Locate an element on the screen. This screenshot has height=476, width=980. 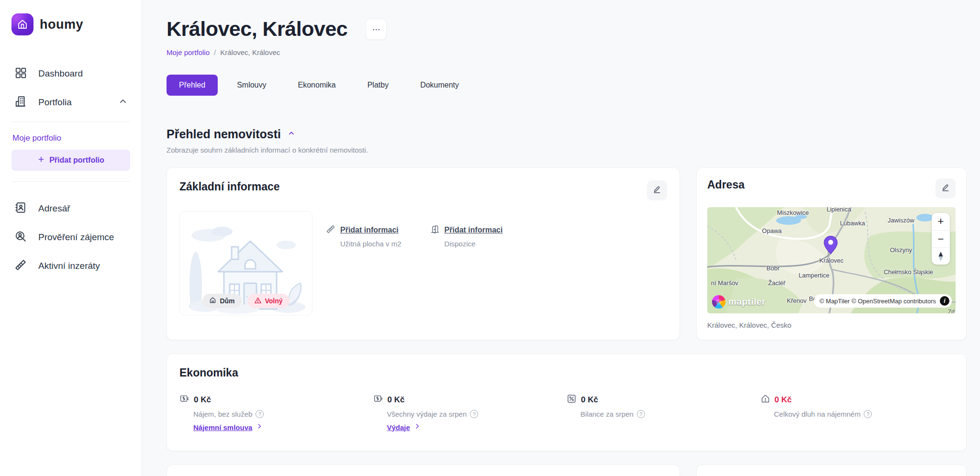
occupancy-status-badge: Volný is located at coordinates (268, 301).